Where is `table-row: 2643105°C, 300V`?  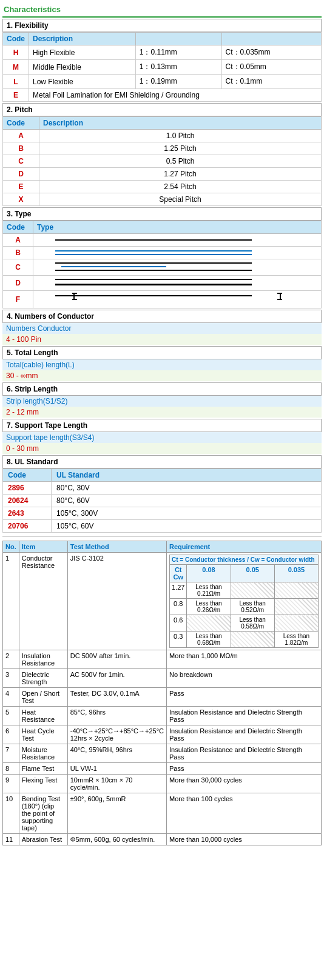
table-row: 2643105°C, 300V is located at coordinates (163, 514).